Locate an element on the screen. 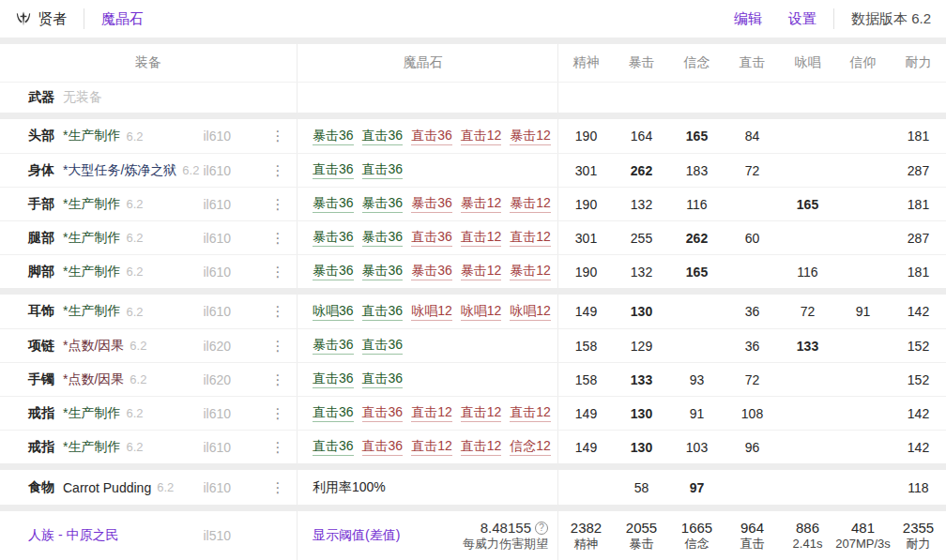 This screenshot has width=946, height=560. nav-divider is located at coordinates (833, 19).